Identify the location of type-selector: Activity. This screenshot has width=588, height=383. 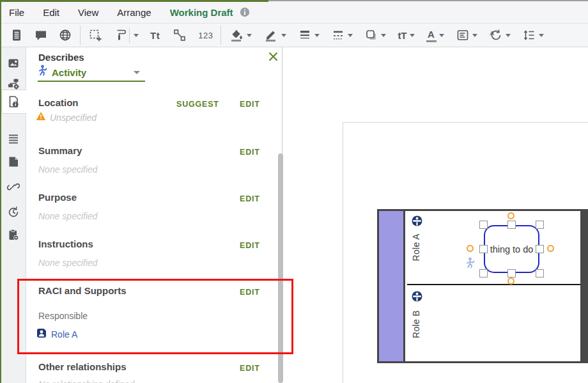
(92, 72).